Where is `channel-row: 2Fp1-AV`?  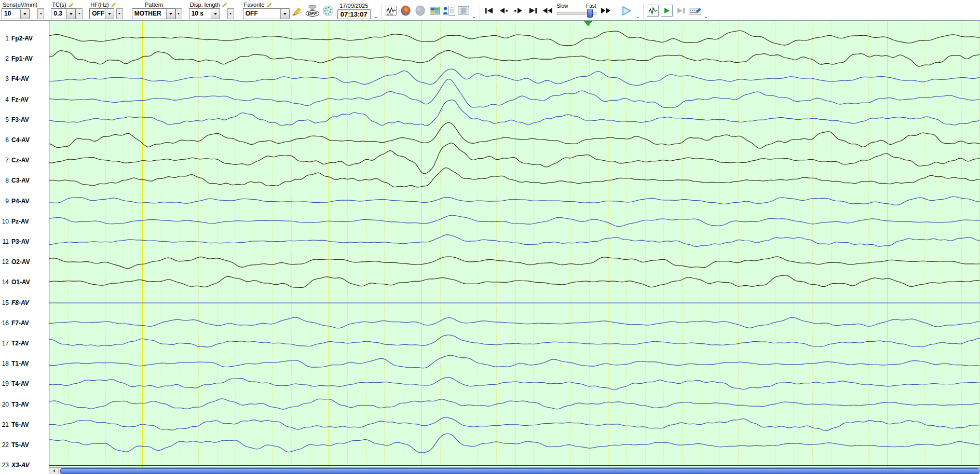
channel-row: 2Fp1-AV is located at coordinates (24, 59).